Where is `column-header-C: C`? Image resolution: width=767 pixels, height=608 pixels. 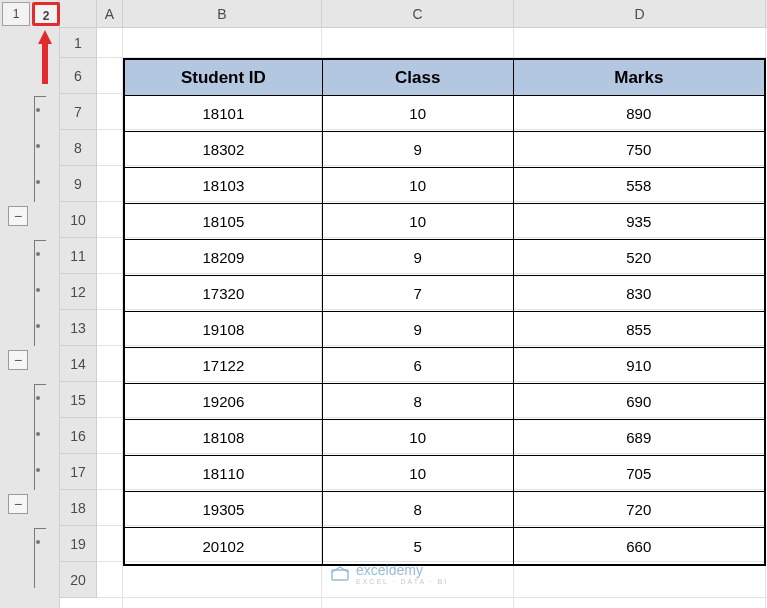 column-header-C: C is located at coordinates (418, 14).